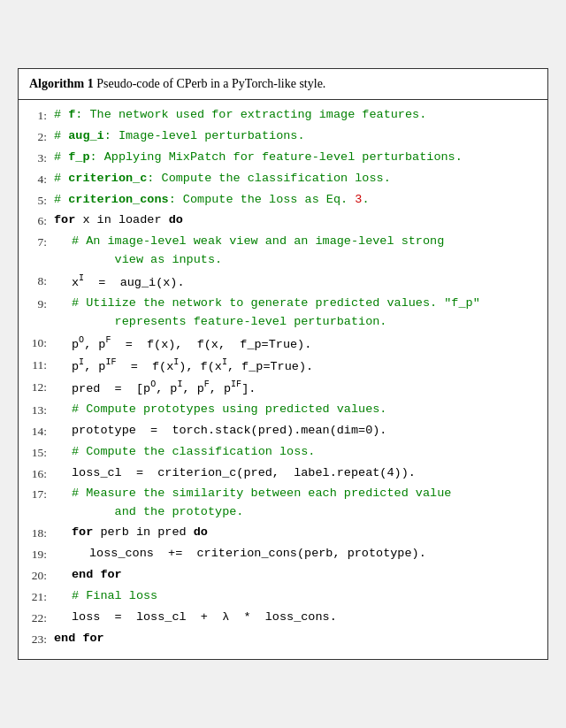 The image size is (566, 728). Describe the element at coordinates (295, 596) in the screenshot. I see `line-content: # Final loss` at that location.